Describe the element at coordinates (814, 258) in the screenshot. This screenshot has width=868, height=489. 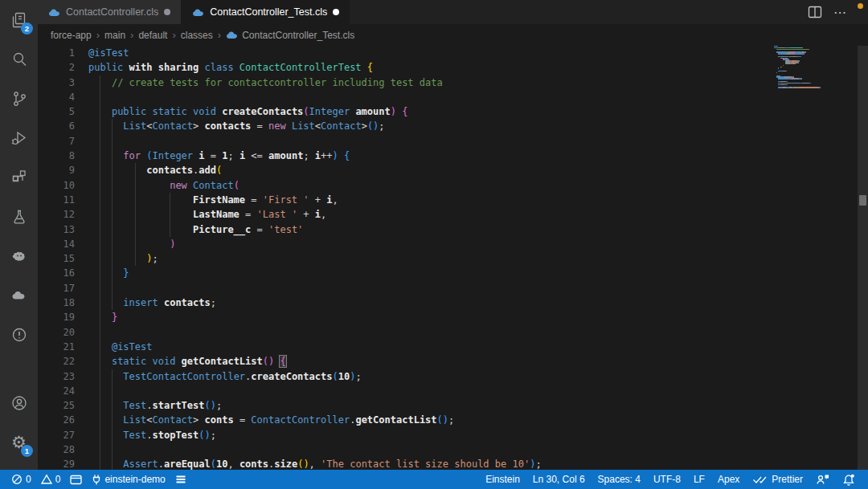
I see `minimap` at that location.